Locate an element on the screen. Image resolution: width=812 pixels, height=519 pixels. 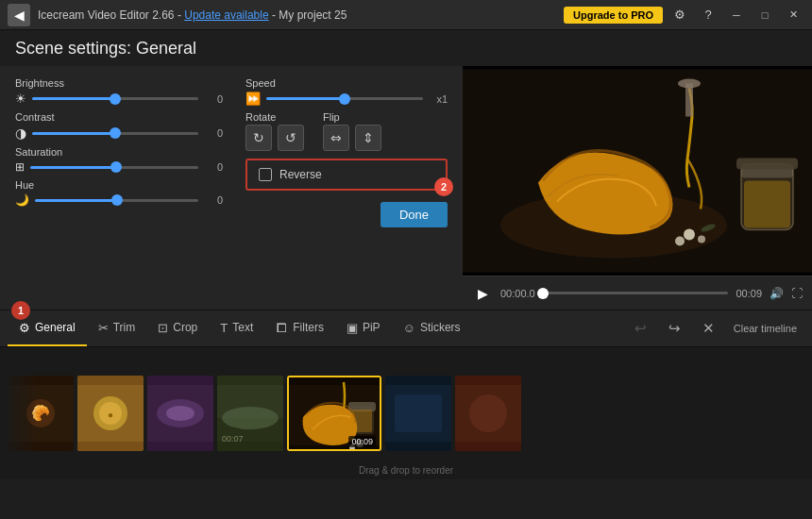
undo-button: ↩ is located at coordinates (641, 328).